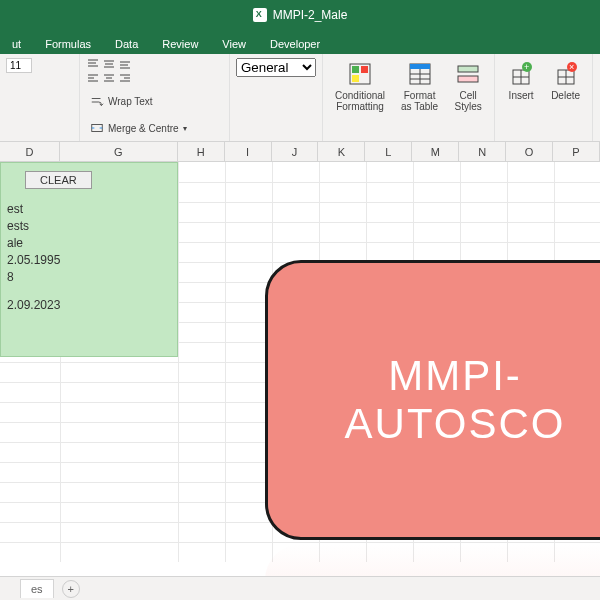 Image resolution: width=600 pixels, height=600 pixels. Describe the element at coordinates (530, 152) in the screenshot. I see `col-header: O` at that location.